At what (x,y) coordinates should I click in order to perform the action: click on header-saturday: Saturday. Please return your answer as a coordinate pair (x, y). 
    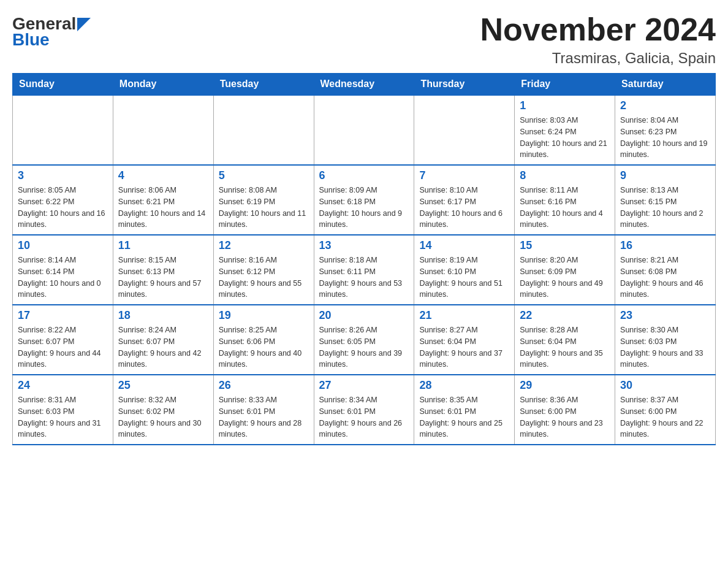
    Looking at the image, I should click on (665, 85).